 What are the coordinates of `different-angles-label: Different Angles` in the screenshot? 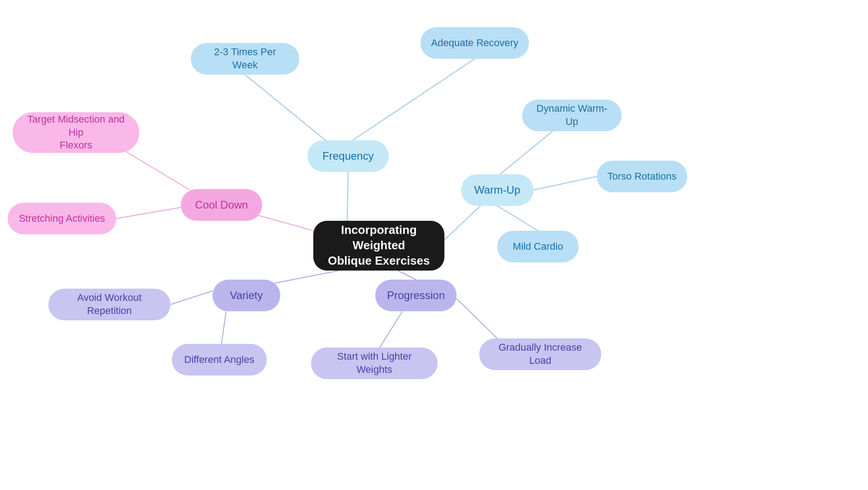 It's located at (220, 360).